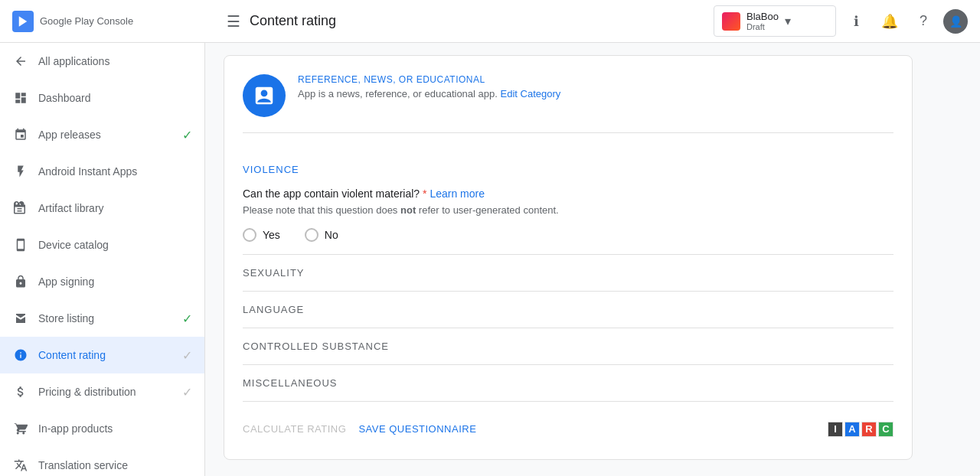 The image size is (980, 476). Describe the element at coordinates (115, 465) in the screenshot. I see `sidebar-label-translation-service: Translation service` at that location.